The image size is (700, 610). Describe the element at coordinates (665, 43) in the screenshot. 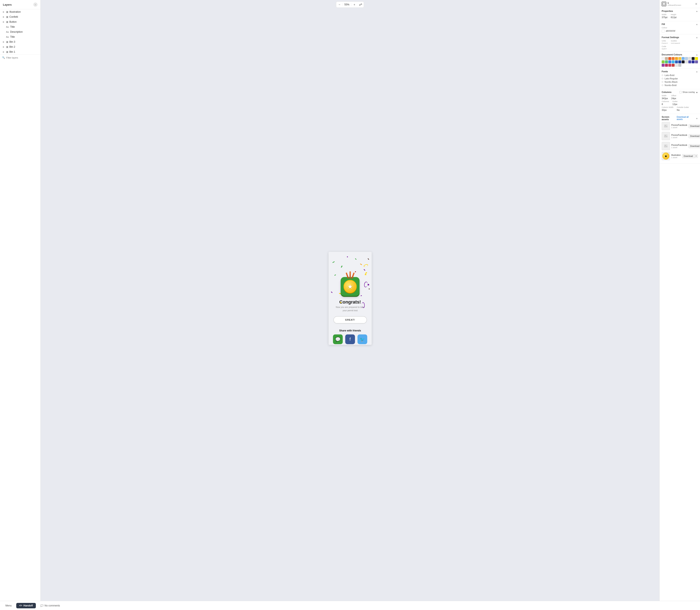

I see `units-select: Points ▾` at that location.